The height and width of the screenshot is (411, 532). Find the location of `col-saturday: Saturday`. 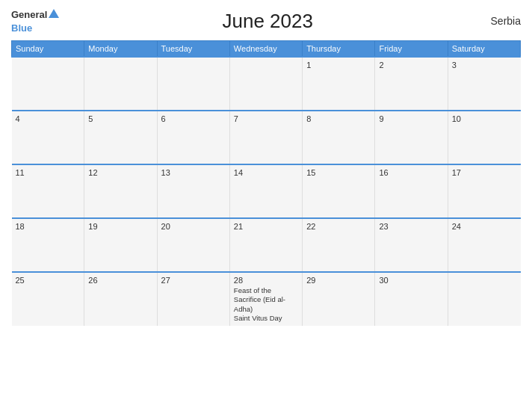

col-saturday: Saturday is located at coordinates (484, 49).